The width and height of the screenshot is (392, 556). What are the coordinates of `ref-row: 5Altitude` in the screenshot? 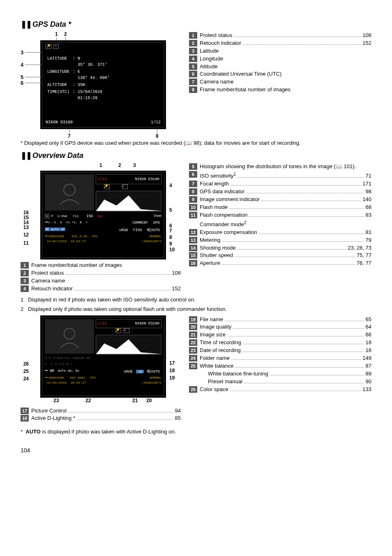 It's located at (280, 67).